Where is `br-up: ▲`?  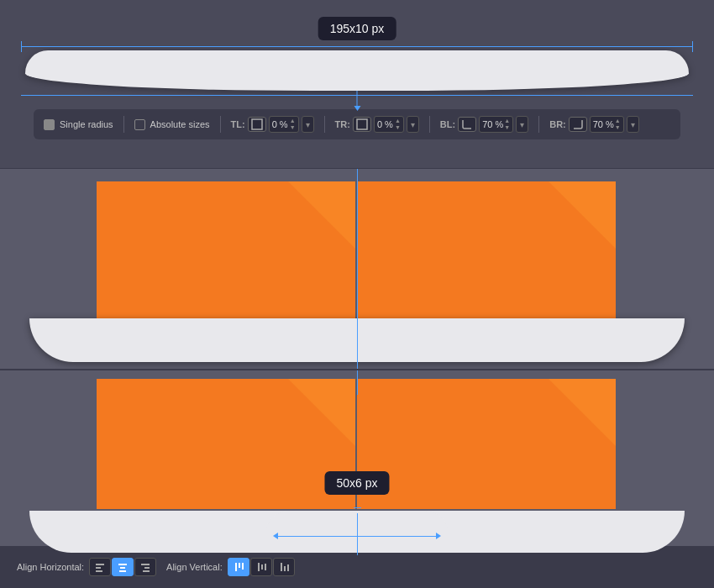
br-up: ▲ is located at coordinates (618, 121).